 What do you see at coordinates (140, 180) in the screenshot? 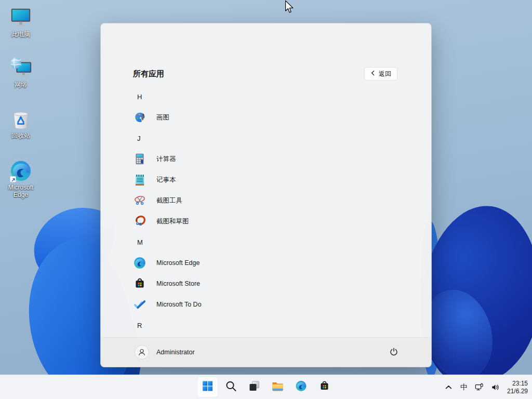
I see `notepad-icon` at bounding box center [140, 180].